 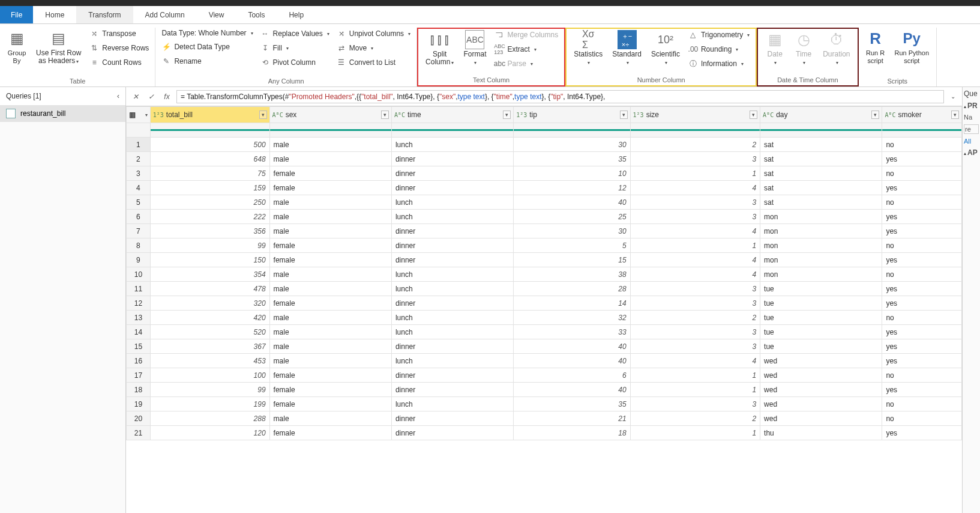 What do you see at coordinates (544, 260) in the screenshot?
I see `table-row: 9150femaledinner154monyes` at bounding box center [544, 260].